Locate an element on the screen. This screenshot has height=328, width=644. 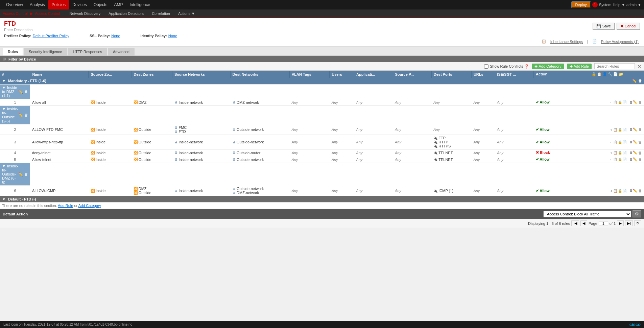
tab-http-responses: HTTP Responses is located at coordinates (87, 51).